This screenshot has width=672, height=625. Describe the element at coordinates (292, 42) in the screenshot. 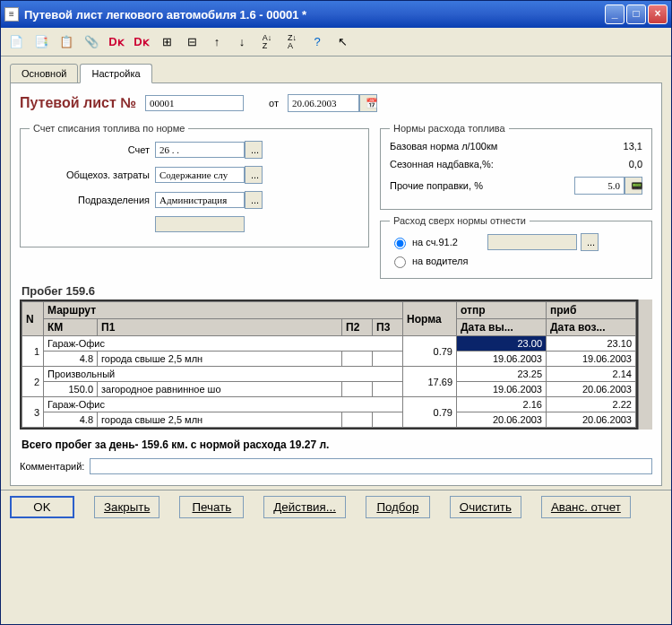

I see `tb-sort-za-icon: Z↓A` at that location.